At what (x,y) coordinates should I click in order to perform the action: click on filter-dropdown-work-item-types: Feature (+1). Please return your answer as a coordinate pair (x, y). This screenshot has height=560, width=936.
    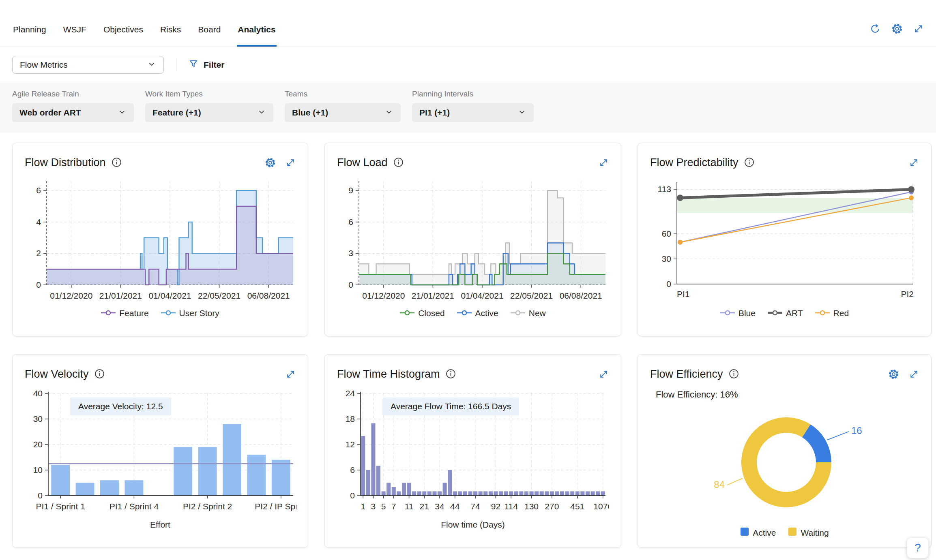
    Looking at the image, I should click on (209, 113).